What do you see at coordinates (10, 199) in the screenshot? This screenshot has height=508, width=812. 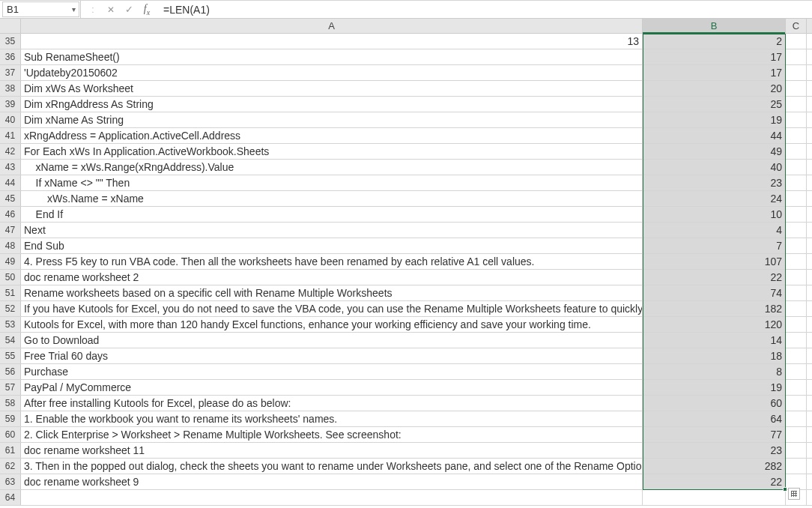 I see `row-header: 45` at bounding box center [10, 199].